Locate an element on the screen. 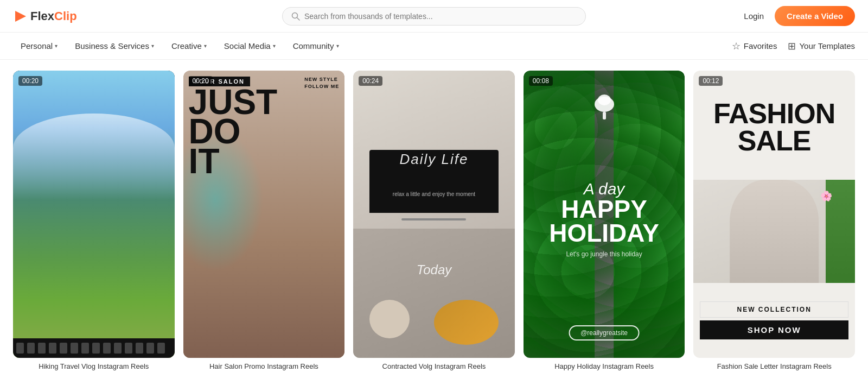 This screenshot has height=372, width=868. search-bar is located at coordinates (434, 16).